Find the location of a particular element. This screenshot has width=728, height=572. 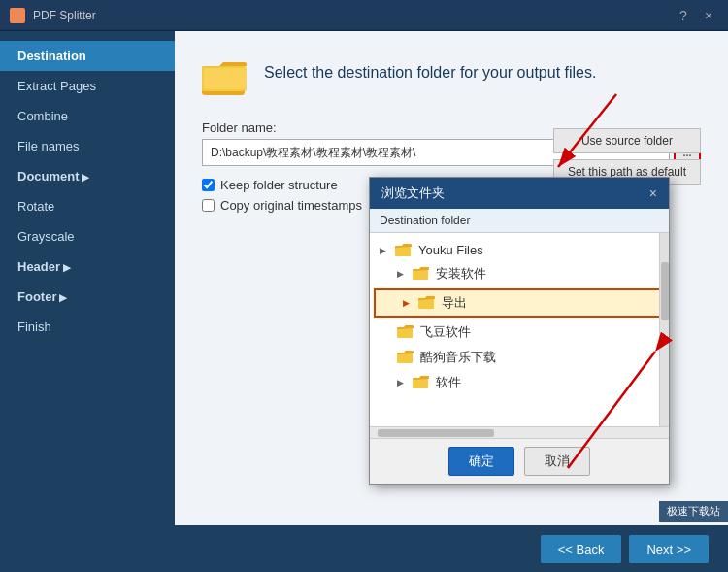

next-button: Next >> is located at coordinates (669, 550).